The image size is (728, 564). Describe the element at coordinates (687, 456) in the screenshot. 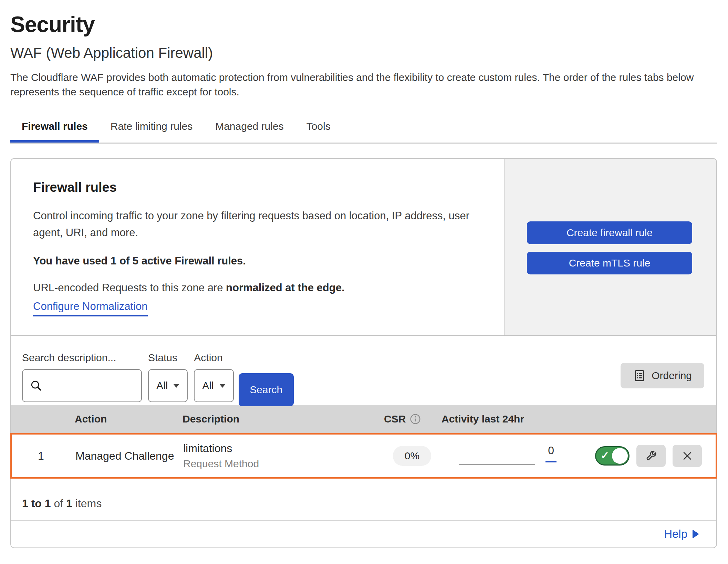

I see `close-icon` at that location.